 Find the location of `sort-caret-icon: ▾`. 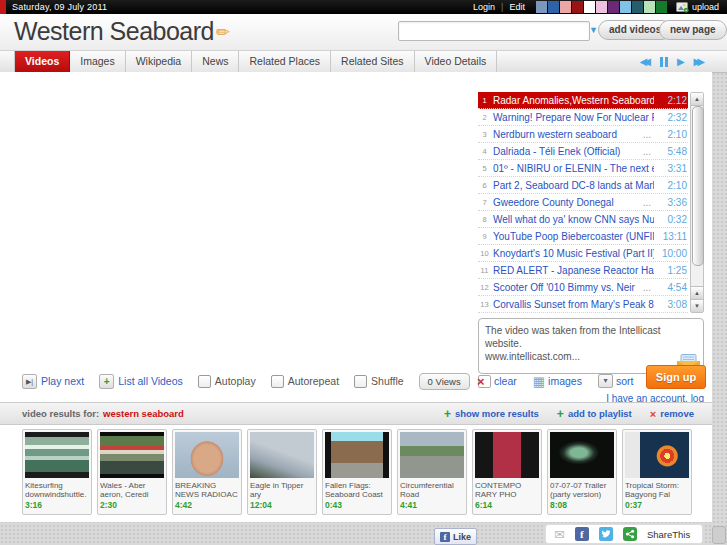

sort-caret-icon: ▾ is located at coordinates (606, 381).